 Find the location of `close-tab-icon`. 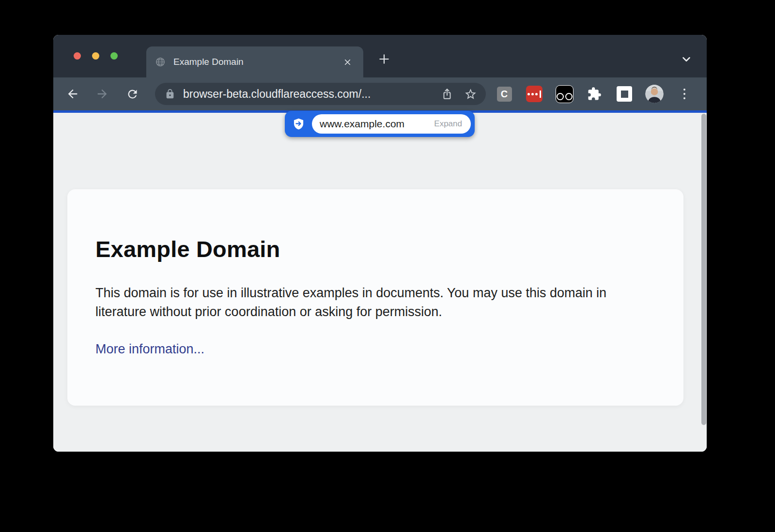

close-tab-icon is located at coordinates (347, 62).